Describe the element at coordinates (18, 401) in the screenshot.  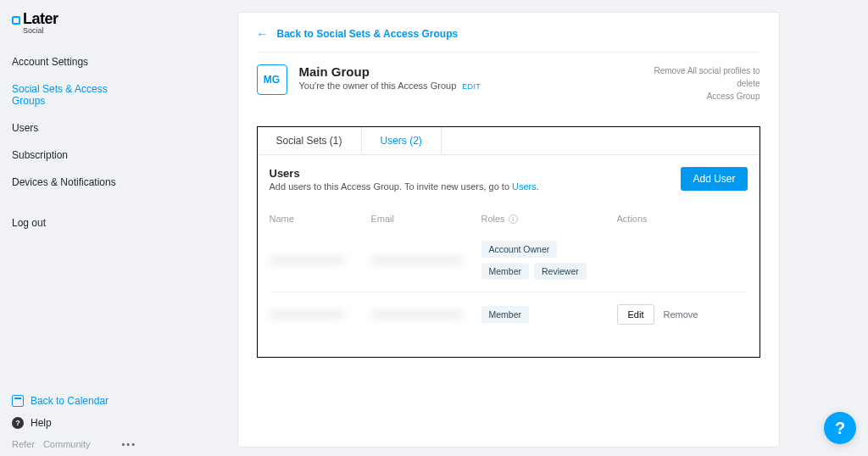
I see `calendar-icon` at that location.